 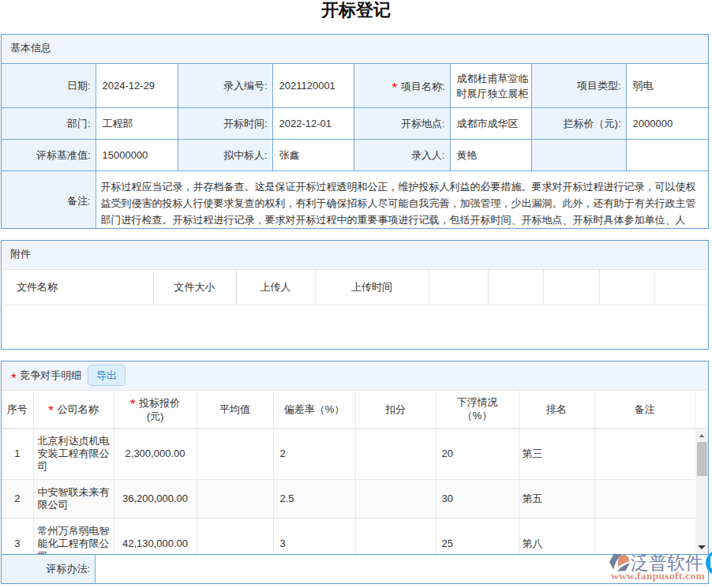 I want to click on svg-text: www.fanpusoft.com, so click(x=658, y=576).